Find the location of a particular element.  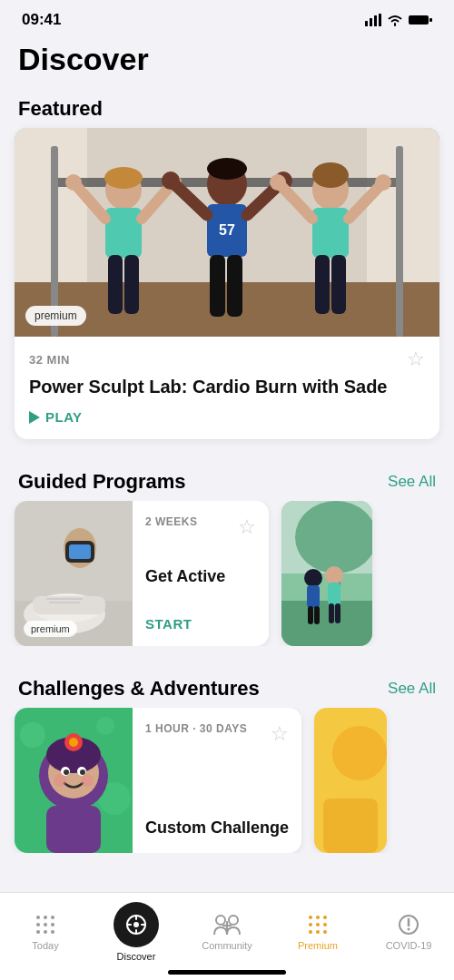

guided-programs-see-all: See All is located at coordinates (412, 482).